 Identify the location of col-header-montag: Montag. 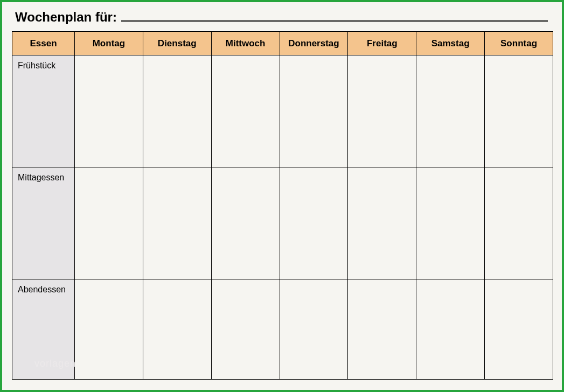
(109, 44).